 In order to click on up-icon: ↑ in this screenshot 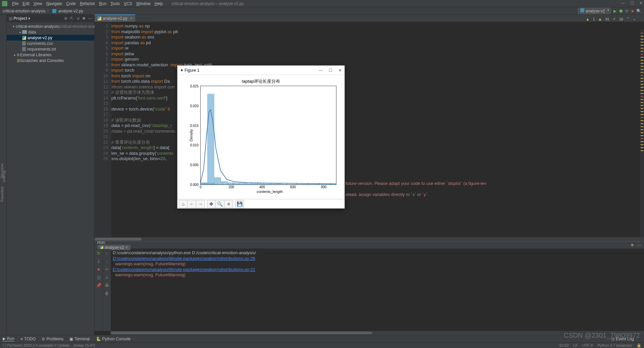, I will do `click(107, 253)`.